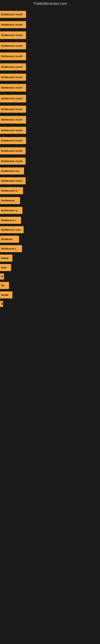  Describe the element at coordinates (50, 230) in the screenshot. I see `list-item: Bottleneck resu` at that location.